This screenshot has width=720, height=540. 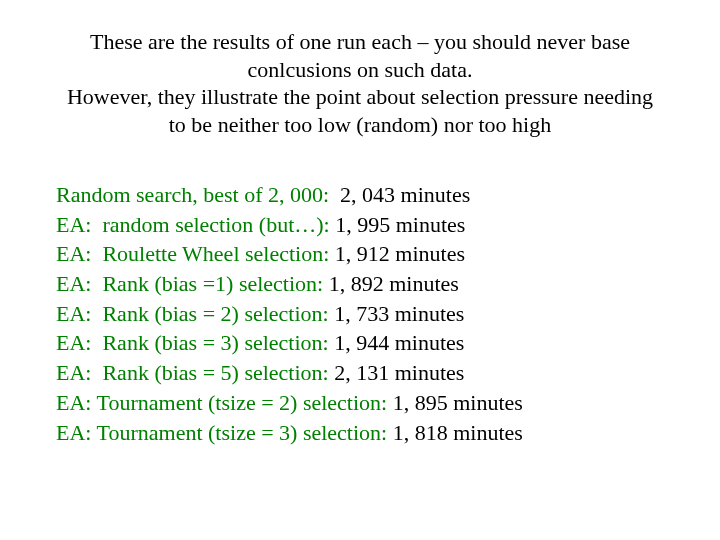 What do you see at coordinates (360, 56) in the screenshot?
I see `header-line-1: These are the results of one run each – …` at bounding box center [360, 56].